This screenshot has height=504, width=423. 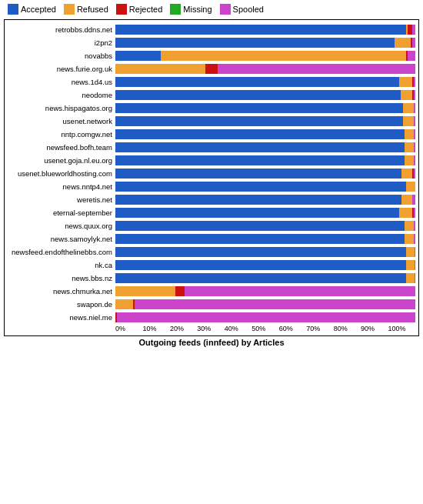 What do you see at coordinates (62, 279) in the screenshot?
I see `row-label: news.bbs.nz` at bounding box center [62, 279].